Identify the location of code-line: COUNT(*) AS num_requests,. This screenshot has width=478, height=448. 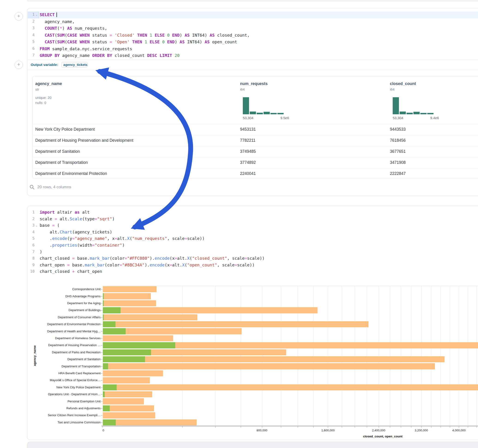
(259, 28).